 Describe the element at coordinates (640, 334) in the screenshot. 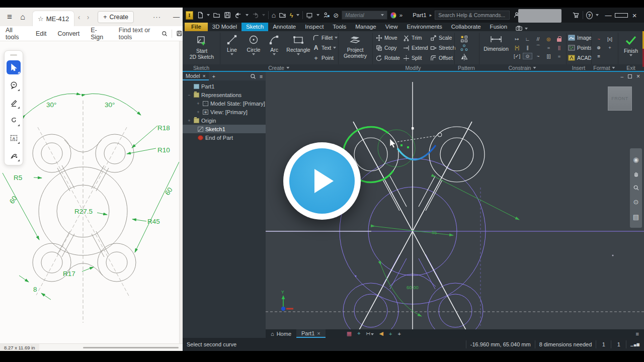

I see `doctab-menu-icon: ≡` at that location.